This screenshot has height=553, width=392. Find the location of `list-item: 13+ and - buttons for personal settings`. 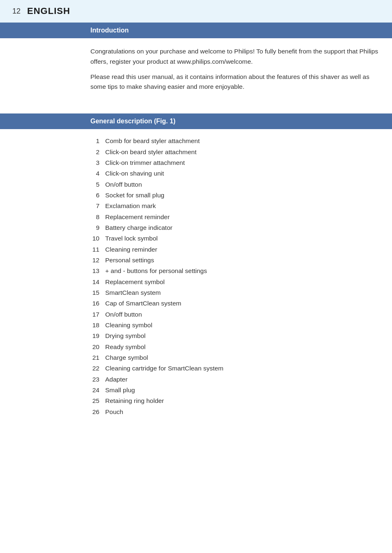

list-item: 13+ and - buttons for personal settings is located at coordinates (235, 271).